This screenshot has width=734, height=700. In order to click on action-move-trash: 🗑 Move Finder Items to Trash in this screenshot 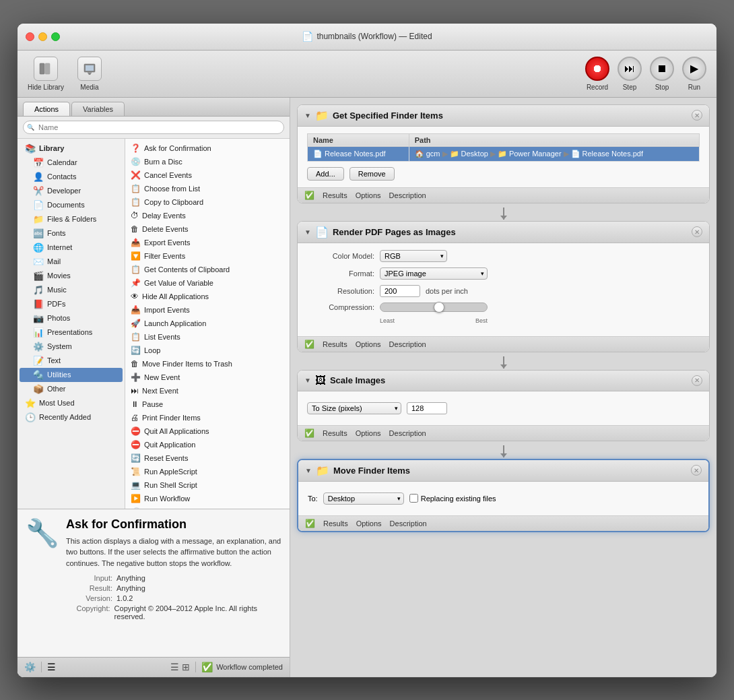, I will do `click(207, 364)`.